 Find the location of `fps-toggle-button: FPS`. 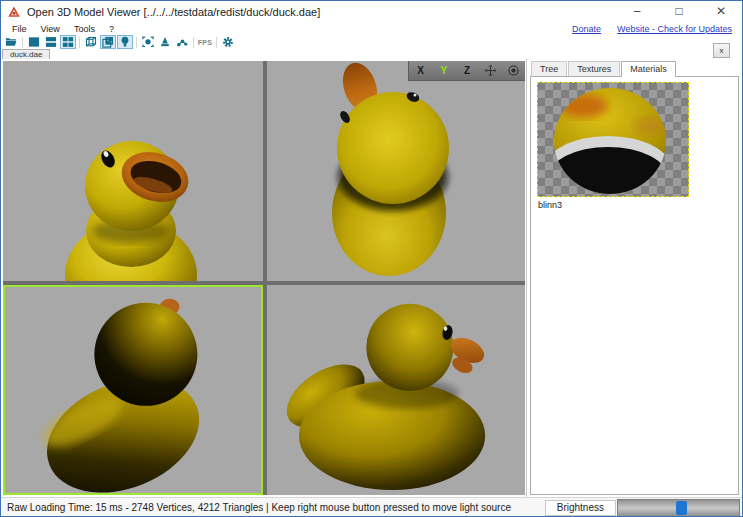

fps-toggle-button: FPS is located at coordinates (205, 42).